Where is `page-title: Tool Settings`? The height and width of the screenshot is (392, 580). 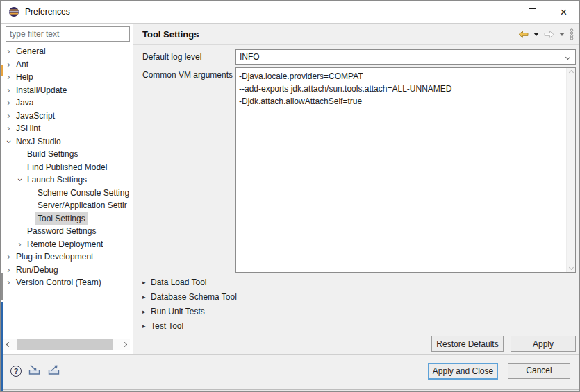
page-title: Tool Settings is located at coordinates (171, 35).